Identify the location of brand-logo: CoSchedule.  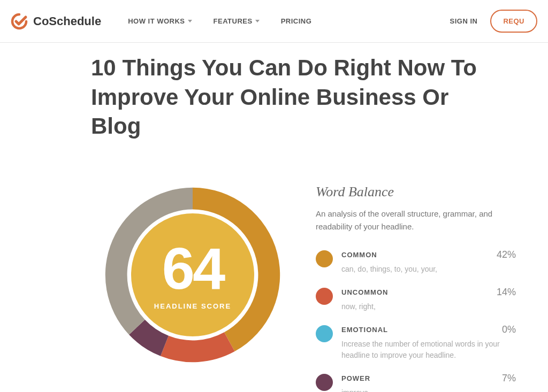
(56, 21).